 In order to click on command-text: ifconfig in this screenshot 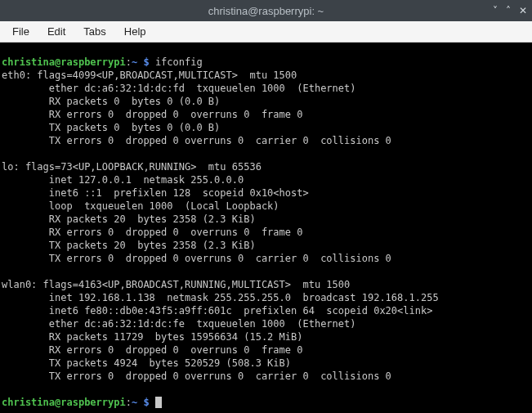, I will do `click(179, 62)`.